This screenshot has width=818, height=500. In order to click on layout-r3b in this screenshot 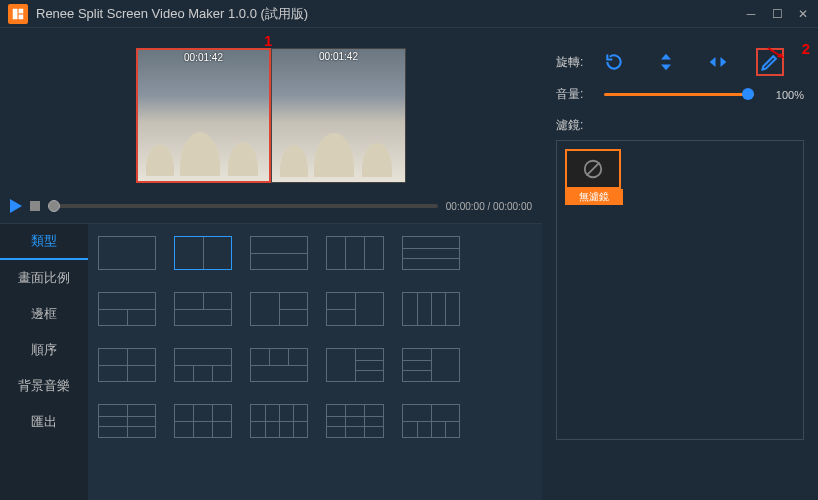, I will do `click(203, 365)`.